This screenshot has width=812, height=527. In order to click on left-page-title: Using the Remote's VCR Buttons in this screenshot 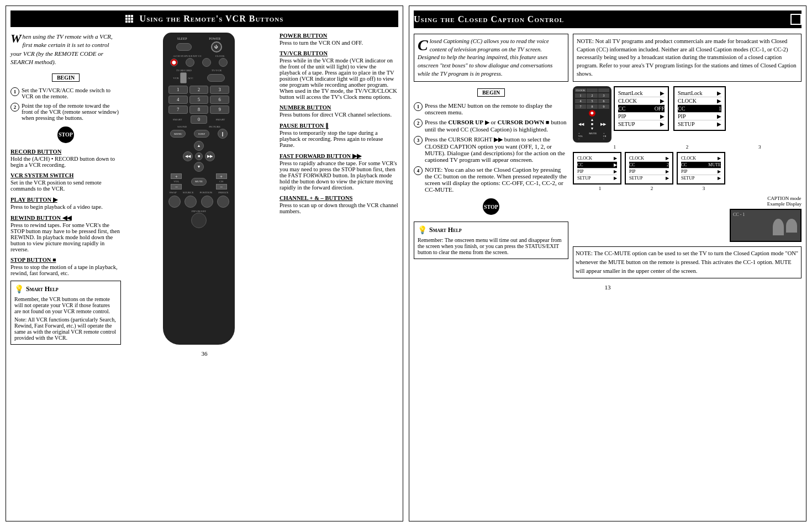, I will do `click(212, 19)`.